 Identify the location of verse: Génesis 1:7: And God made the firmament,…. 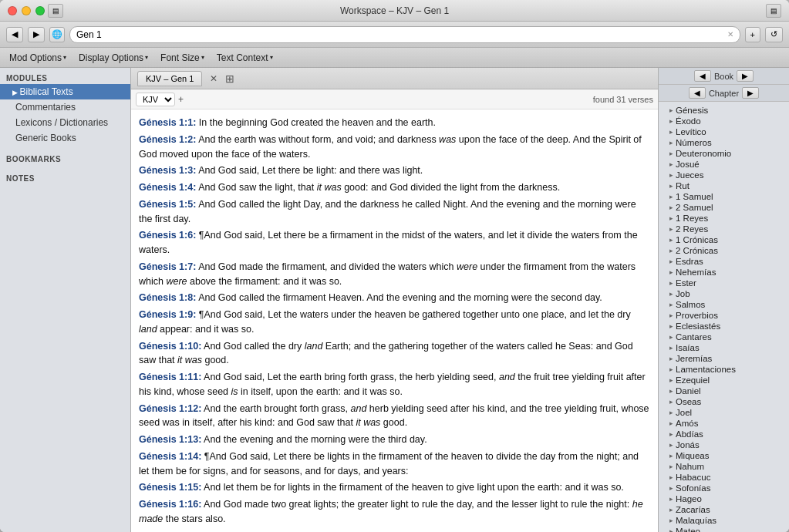
(395, 274).